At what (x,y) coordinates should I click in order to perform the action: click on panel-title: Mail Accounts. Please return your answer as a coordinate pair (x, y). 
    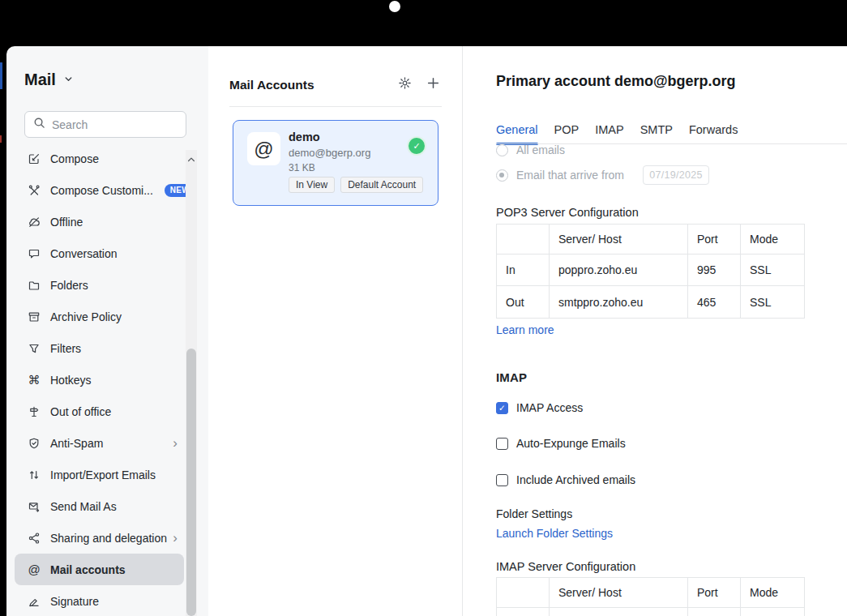
    Looking at the image, I should click on (272, 85).